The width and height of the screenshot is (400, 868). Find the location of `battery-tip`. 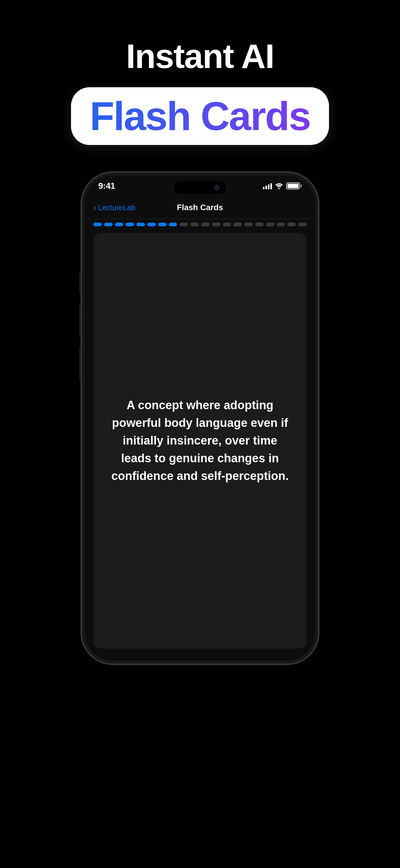

battery-tip is located at coordinates (301, 186).